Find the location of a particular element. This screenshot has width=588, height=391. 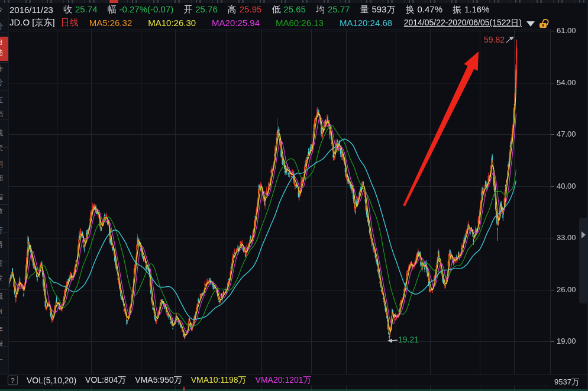

info-item-label: 幅 is located at coordinates (112, 9).